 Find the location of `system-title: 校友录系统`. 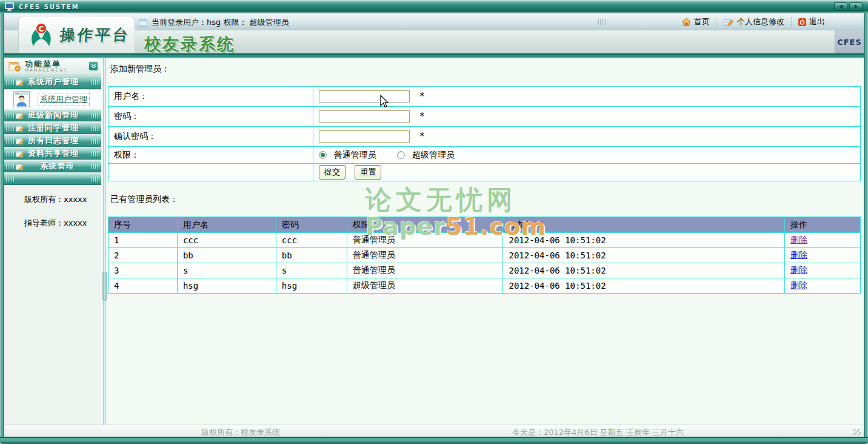

system-title: 校友录系统 is located at coordinates (190, 44).